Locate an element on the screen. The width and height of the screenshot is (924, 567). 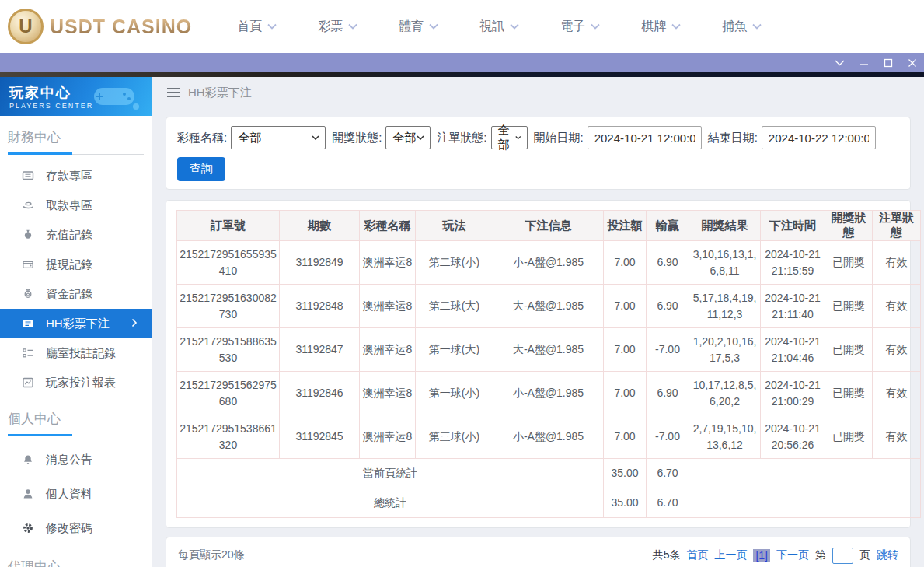
breadcrumb: HH彩票下注 is located at coordinates (538, 93).